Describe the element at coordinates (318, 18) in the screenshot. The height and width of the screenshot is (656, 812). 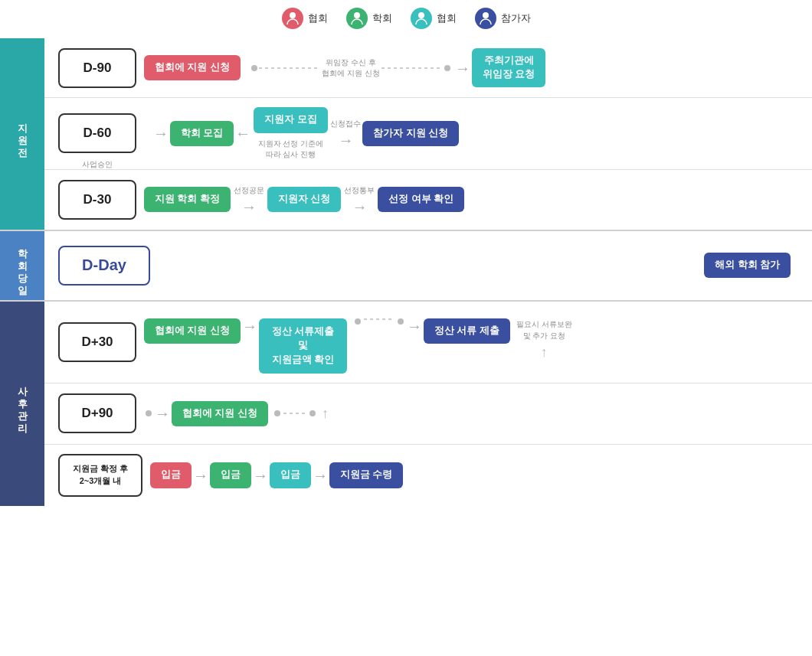
I see `legend-label-association: 협회` at that location.